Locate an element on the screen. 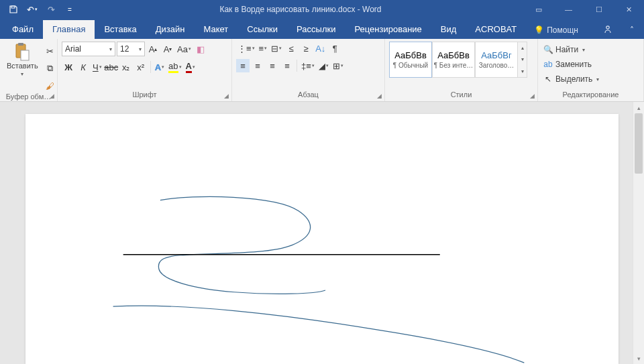 The height and width of the screenshot is (364, 644). style-heading1: АаБбВг Заголово… is located at coordinates (496, 60).